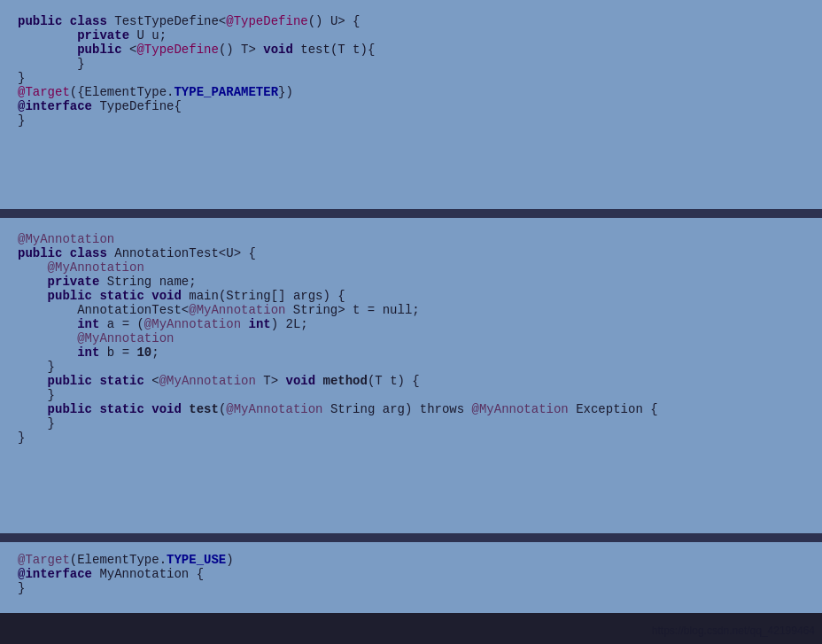 The image size is (822, 644). What do you see at coordinates (411, 296) in the screenshot?
I see `code-line: public static void main(String[] args) {` at bounding box center [411, 296].